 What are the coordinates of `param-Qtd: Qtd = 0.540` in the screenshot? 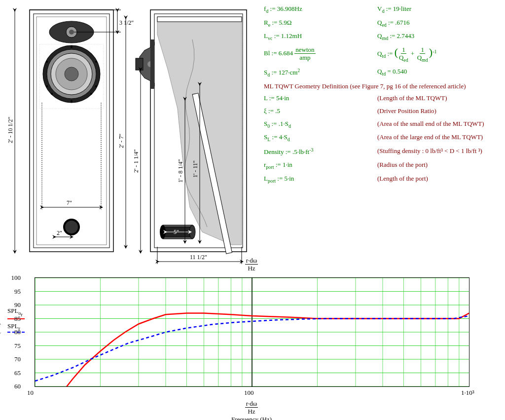 It's located at (392, 73).